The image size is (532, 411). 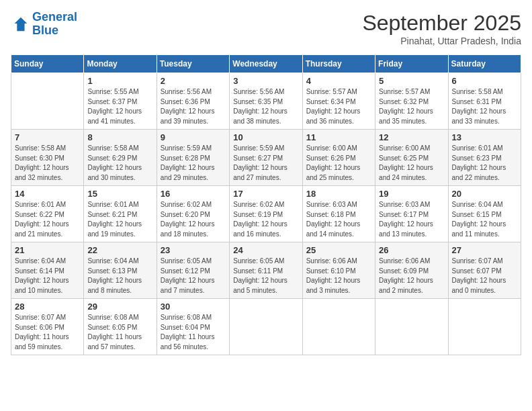 What do you see at coordinates (55, 24) in the screenshot?
I see `logo-text: General Blue` at bounding box center [55, 24].